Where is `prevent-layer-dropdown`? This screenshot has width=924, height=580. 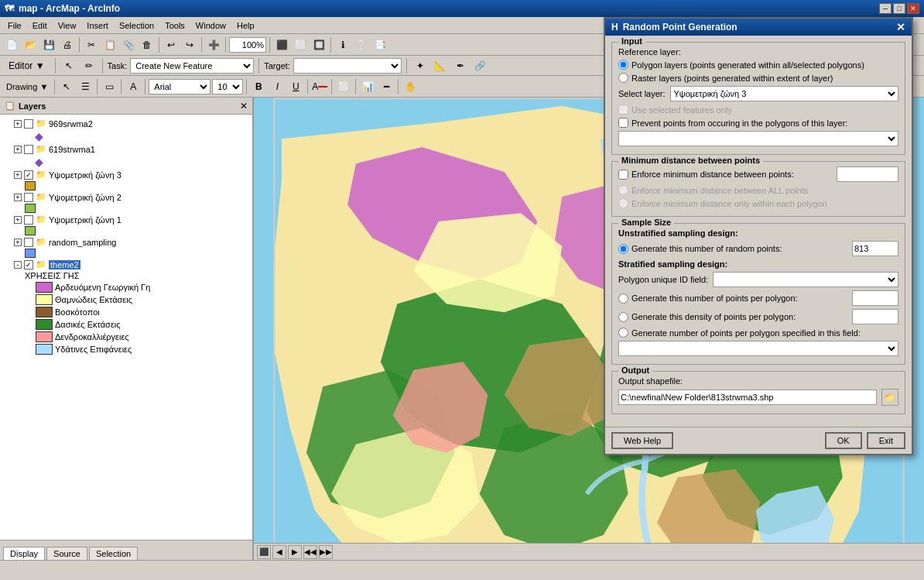 prevent-layer-dropdown is located at coordinates (758, 139).